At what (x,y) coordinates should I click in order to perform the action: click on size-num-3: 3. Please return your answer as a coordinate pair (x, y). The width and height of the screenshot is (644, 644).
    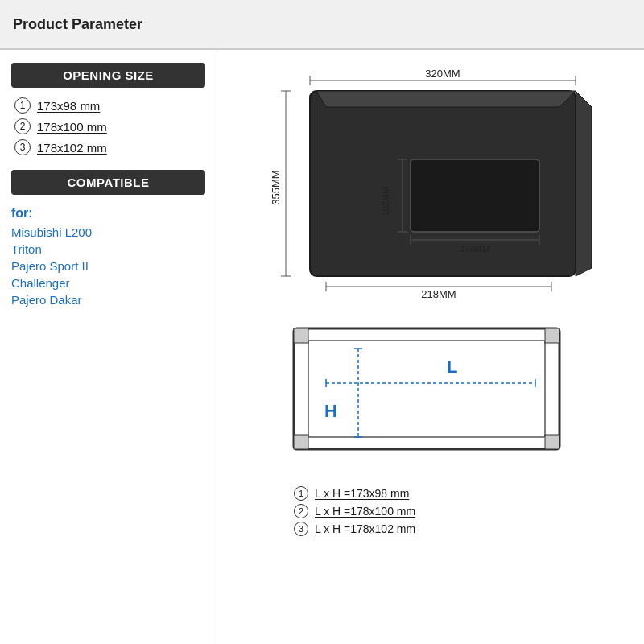
    Looking at the image, I should click on (23, 147).